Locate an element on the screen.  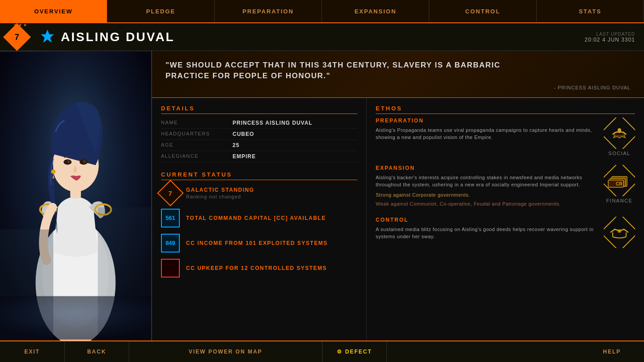
ethos-section-expansion: EXPANSION Aisling's backer's interests a… is located at coordinates (505, 186).